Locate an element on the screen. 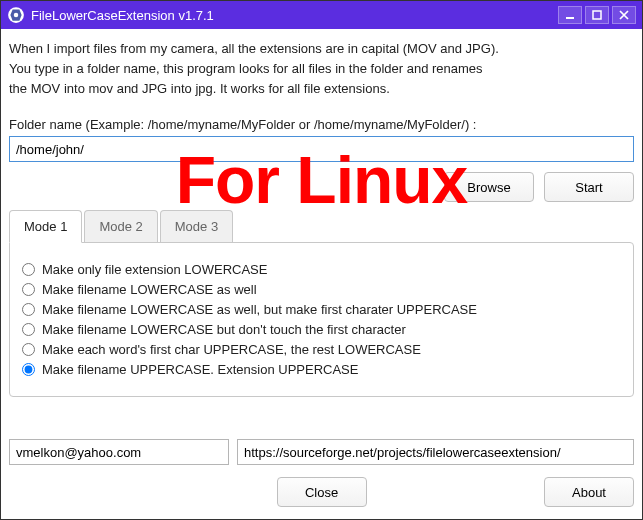  minimize-button is located at coordinates (570, 15).